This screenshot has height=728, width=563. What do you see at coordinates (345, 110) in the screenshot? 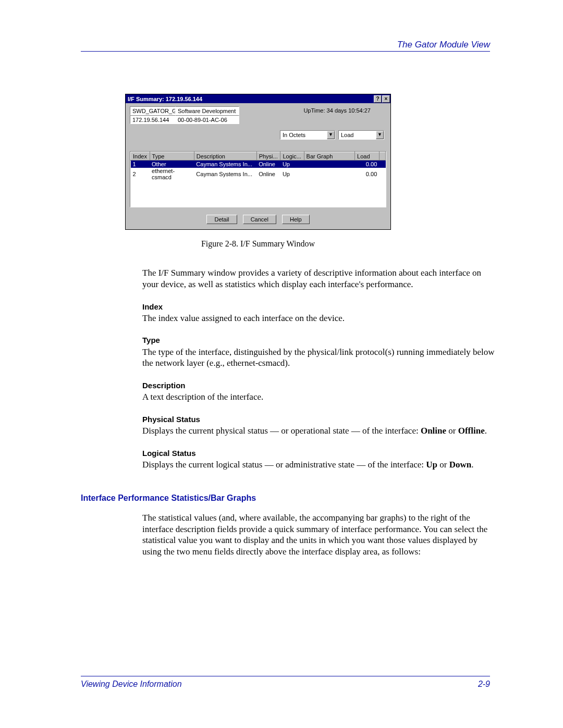
I see `uptime-label: UpTime: 34 days 10:54:27` at bounding box center [345, 110].